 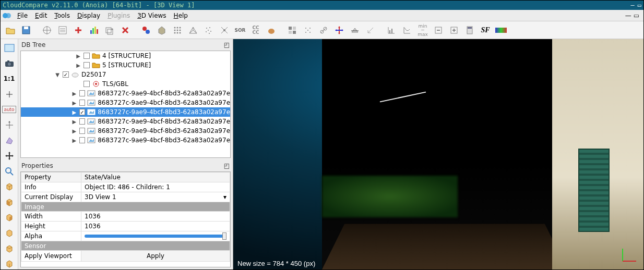 What do you see at coordinates (224, 30) in the screenshot?
I see `subsample-button` at bounding box center [224, 30].